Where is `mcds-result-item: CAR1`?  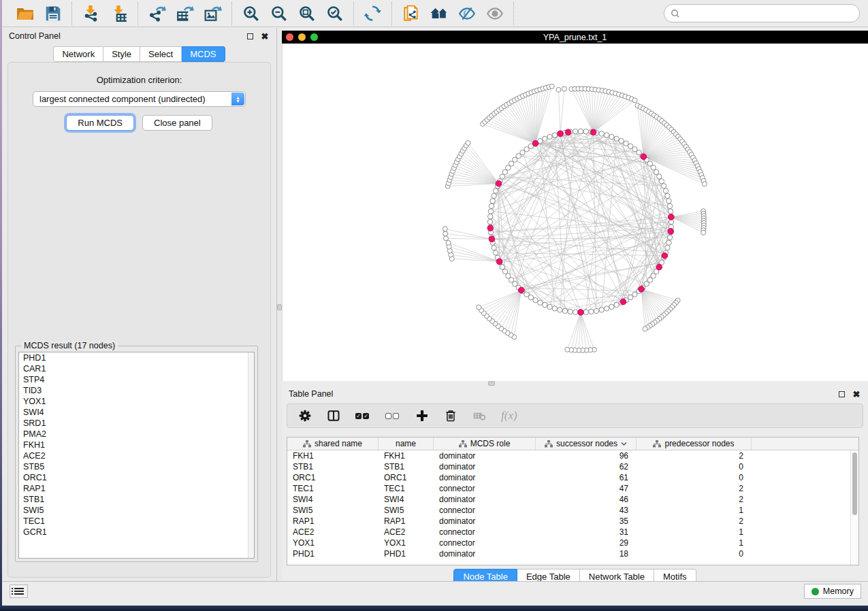
mcds-result-item: CAR1 is located at coordinates (136, 369).